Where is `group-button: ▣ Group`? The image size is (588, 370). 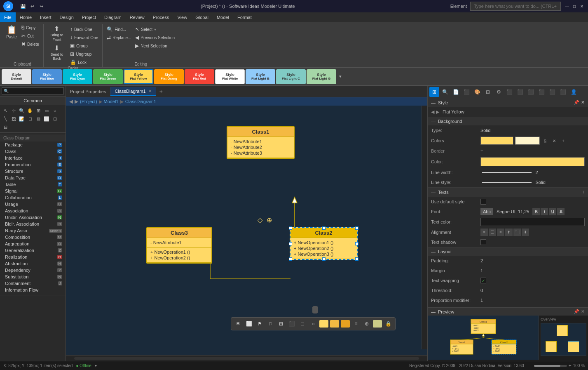
group-button: ▣ Group is located at coordinates (84, 46).